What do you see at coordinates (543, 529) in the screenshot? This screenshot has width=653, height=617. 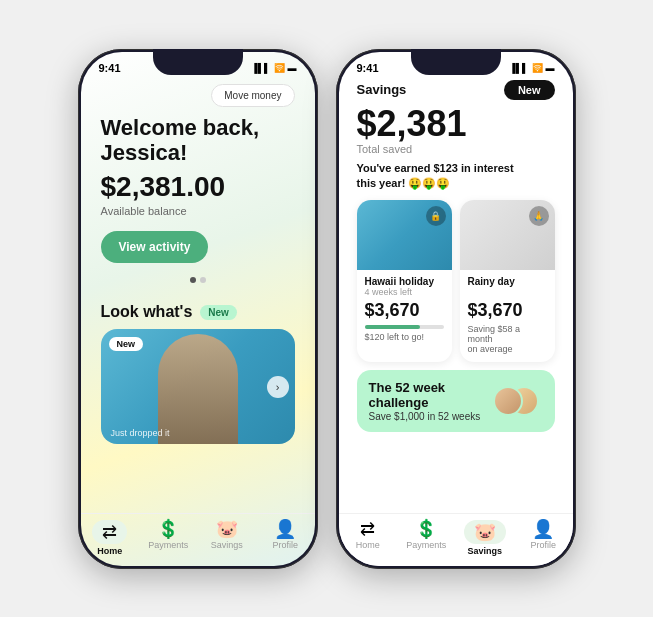 I see `profile-icon-2: 👤` at bounding box center [543, 529].